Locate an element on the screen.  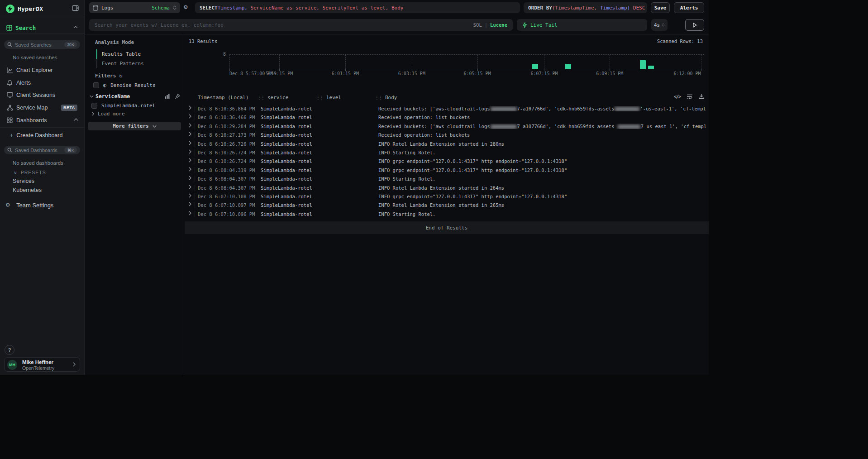
order-by-input: ORDER BY (TimestampTime, Timestamp) DESC is located at coordinates (586, 8).